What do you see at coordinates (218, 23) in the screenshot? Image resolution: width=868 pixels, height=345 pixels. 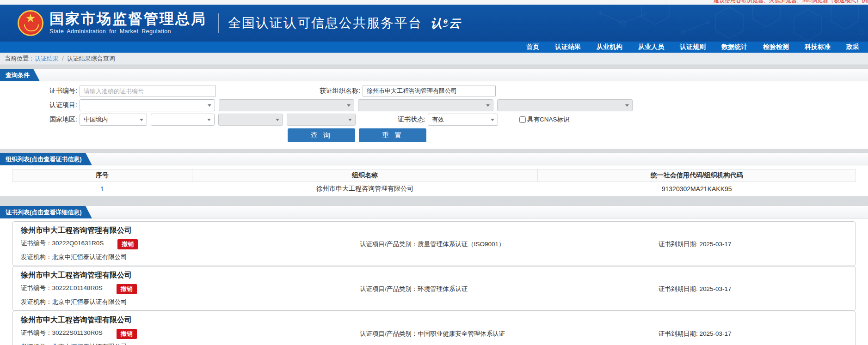 I see `header-divider` at bounding box center [218, 23].